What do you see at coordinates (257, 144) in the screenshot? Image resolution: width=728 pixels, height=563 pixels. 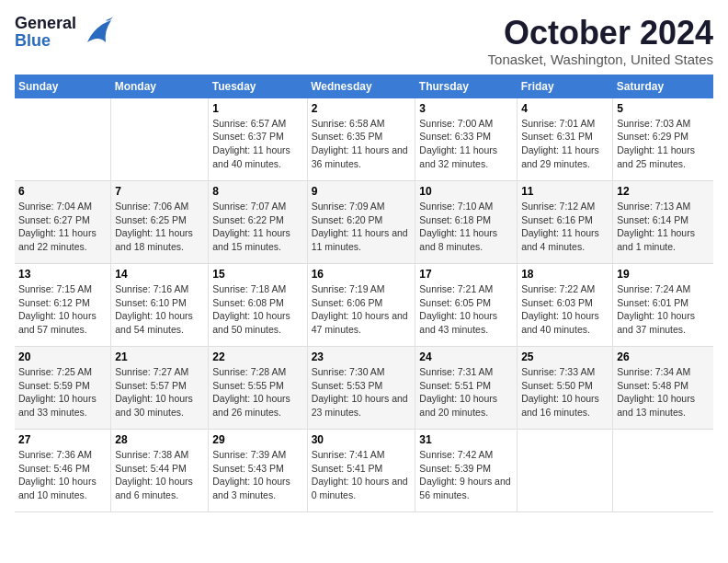 I see `day-info: Sunrise: 6:57 AM Sunset: 6:37 PM Dayligh…` at bounding box center [257, 144].